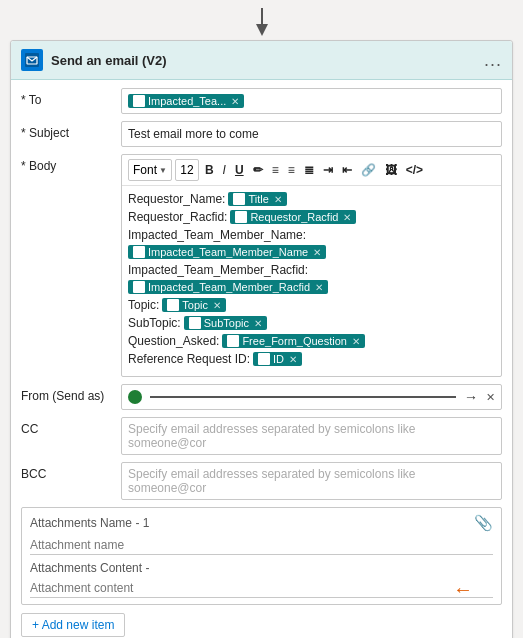 The image size is (523, 638). Describe the element at coordinates (292, 170) in the screenshot. I see `list2-button: ≡` at that location.